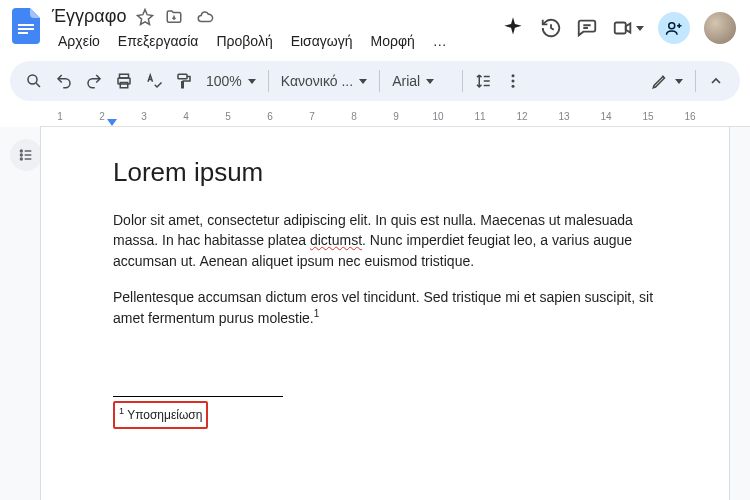  I want to click on ruler-tick: 2, so click(102, 116).